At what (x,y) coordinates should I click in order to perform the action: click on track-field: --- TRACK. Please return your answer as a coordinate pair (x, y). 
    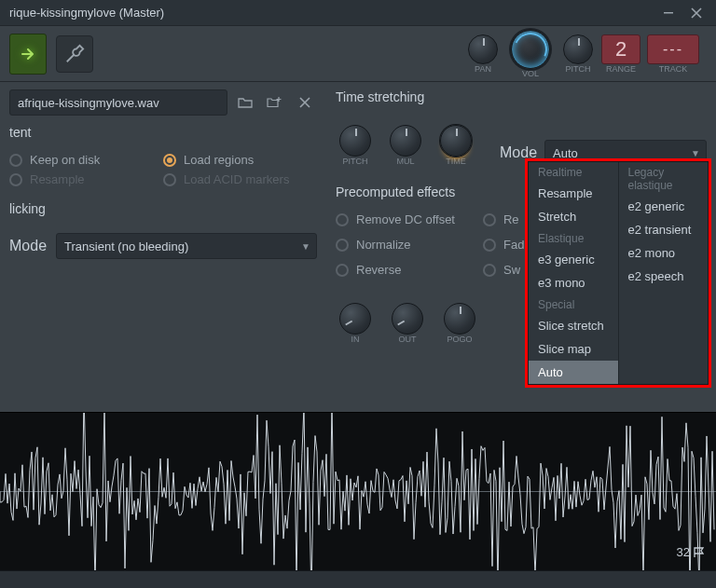
    Looking at the image, I should click on (673, 54).